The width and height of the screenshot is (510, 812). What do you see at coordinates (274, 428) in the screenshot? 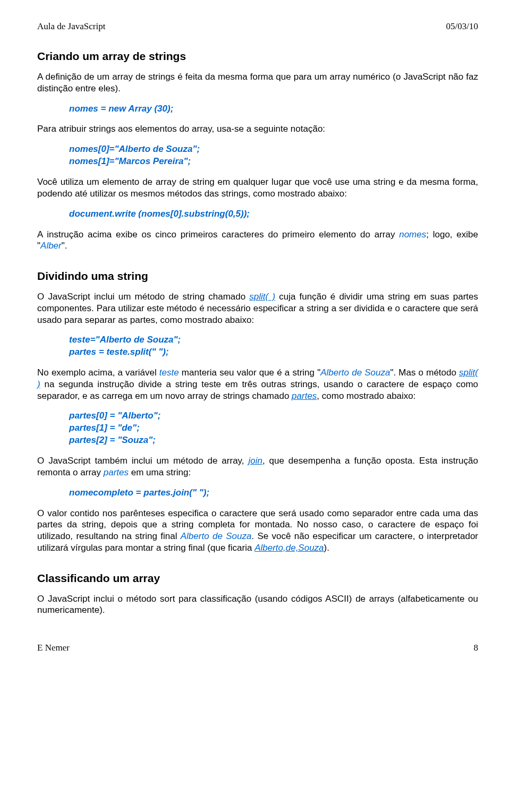
I see `code-block: partes[0] = "Alberto"; partes[1] = "de";…` at bounding box center [274, 428].